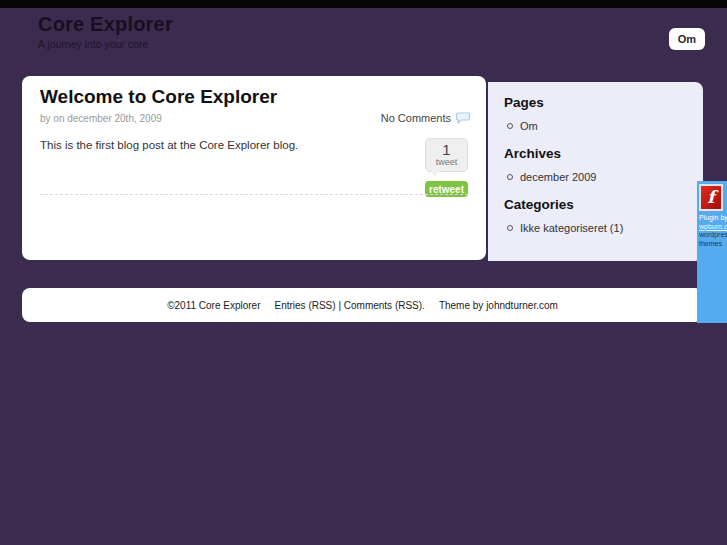  What do you see at coordinates (713, 244) in the screenshot?
I see `themes-link: themes` at bounding box center [713, 244].